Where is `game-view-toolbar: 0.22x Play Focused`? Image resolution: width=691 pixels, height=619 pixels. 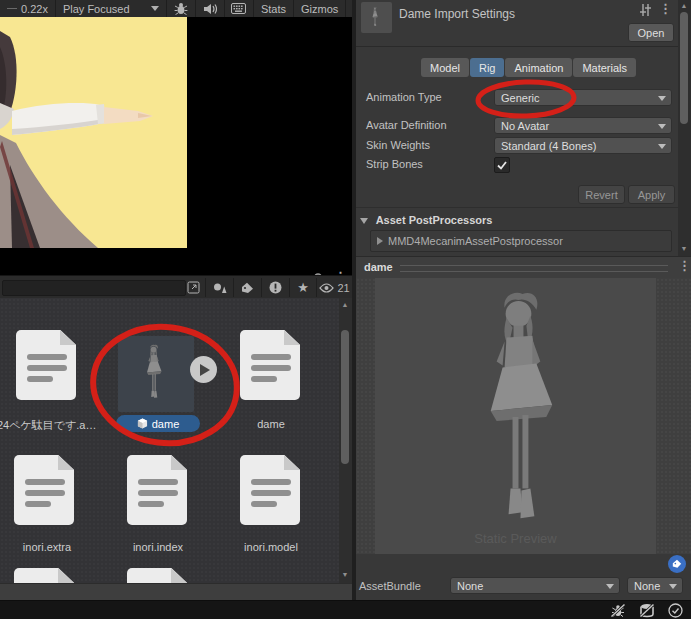 game-view-toolbar: 0.22x Play Focused is located at coordinates (176, 9).